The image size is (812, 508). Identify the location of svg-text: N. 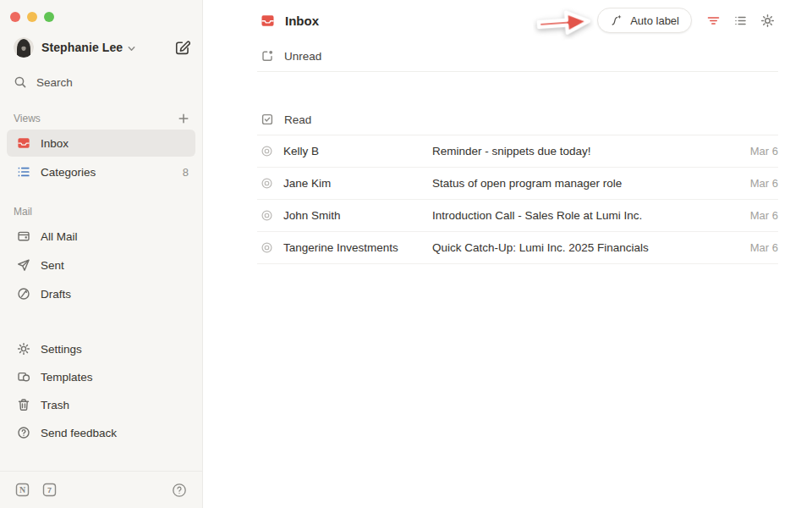
(23, 489).